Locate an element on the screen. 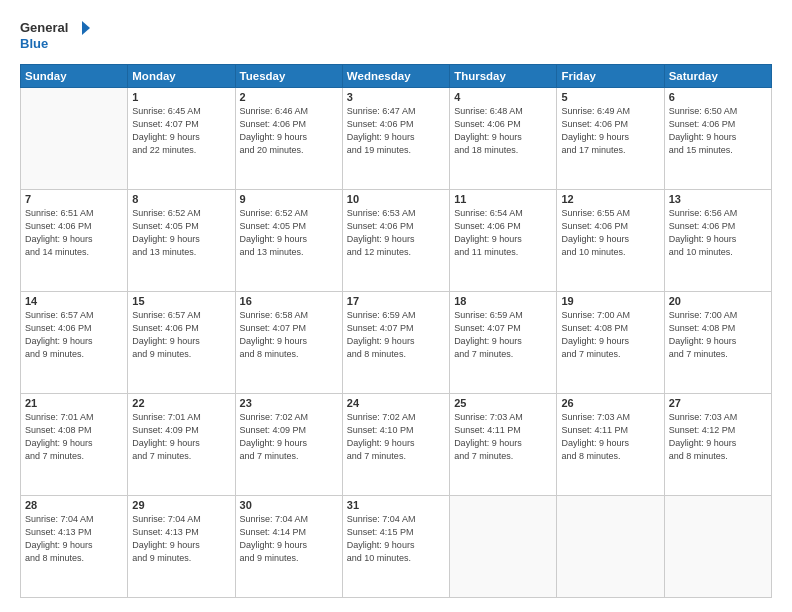 The image size is (792, 612). day-cell: 28Sunrise: 7:04 AM Sunset: 4:13 PM Dayli… is located at coordinates (74, 547).